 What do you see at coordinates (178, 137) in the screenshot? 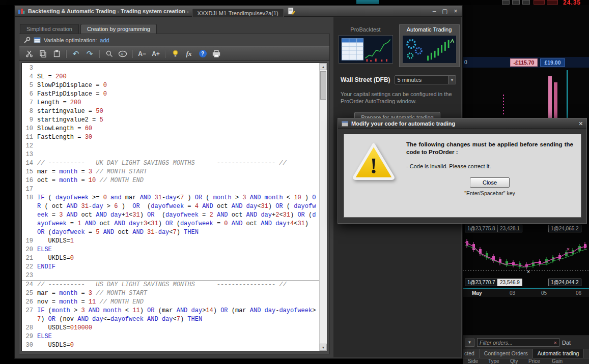
I see `code-text: FastLength = 30` at bounding box center [178, 137].